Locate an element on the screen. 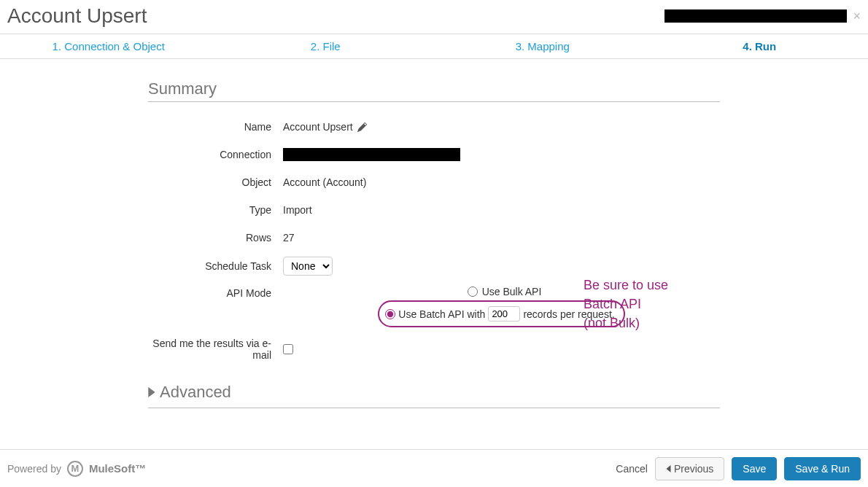 The width and height of the screenshot is (868, 487). cancel-button: Cancel is located at coordinates (632, 469).